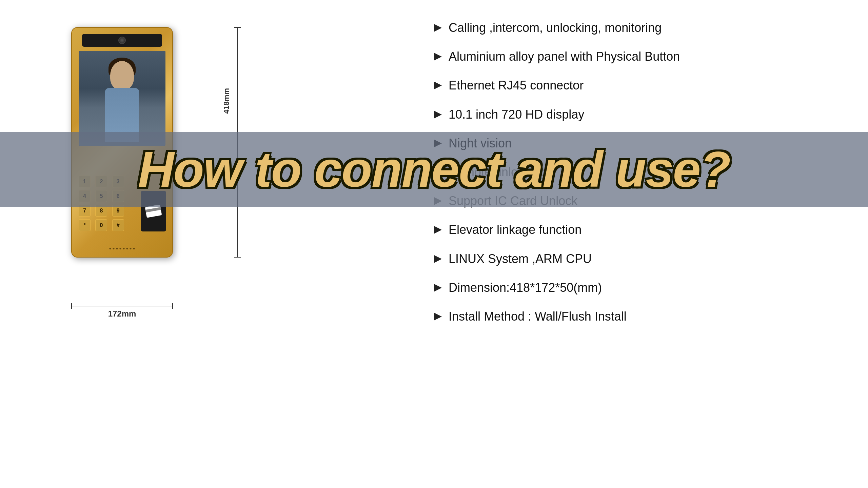 This screenshot has width=868, height=488. What do you see at coordinates (525, 287) in the screenshot?
I see `spec-text-10: Dimension:418*172*50(mm)` at bounding box center [525, 287].